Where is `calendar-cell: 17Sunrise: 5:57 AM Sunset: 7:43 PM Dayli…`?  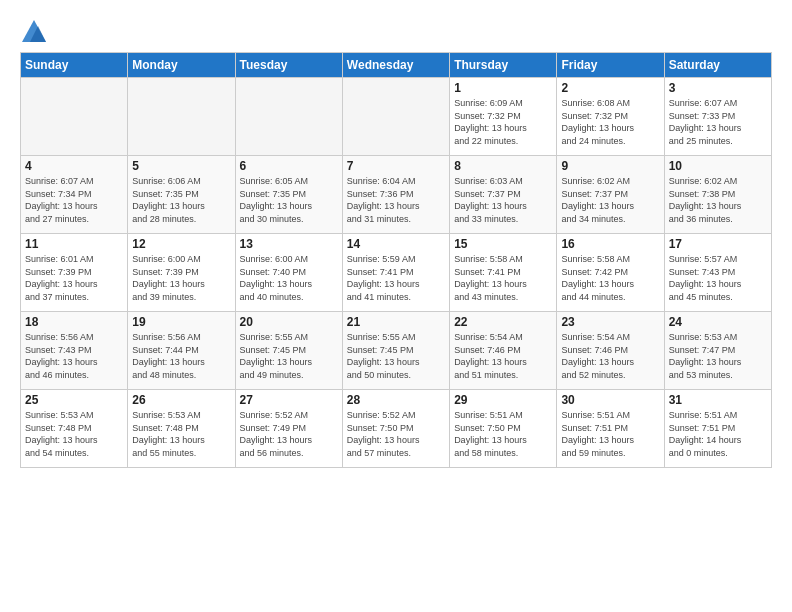 calendar-cell: 17Sunrise: 5:57 AM Sunset: 7:43 PM Dayli… is located at coordinates (718, 273).